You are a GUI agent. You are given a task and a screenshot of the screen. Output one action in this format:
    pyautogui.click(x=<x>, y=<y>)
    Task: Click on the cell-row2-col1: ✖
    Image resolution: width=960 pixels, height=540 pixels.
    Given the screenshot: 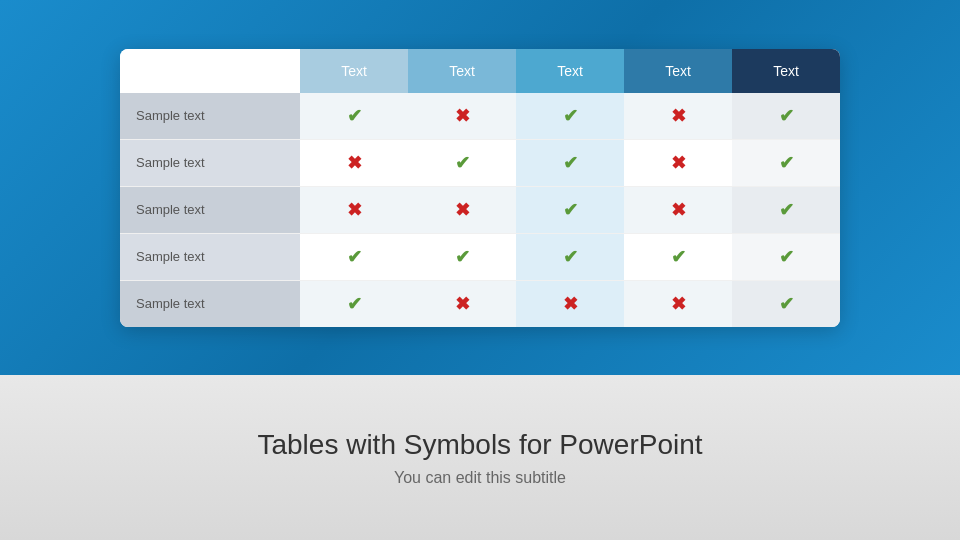 What is the action you would take?
    pyautogui.click(x=462, y=210)
    